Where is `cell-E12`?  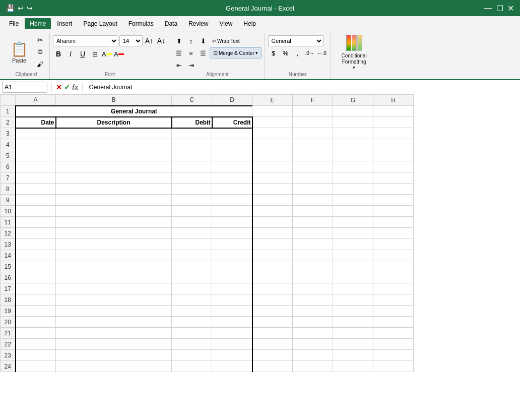
cell-E12 is located at coordinates (273, 233).